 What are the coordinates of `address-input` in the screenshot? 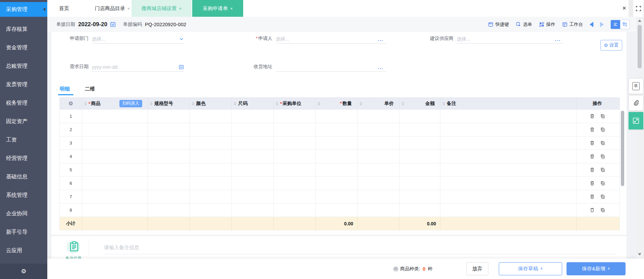 It's located at (331, 67).